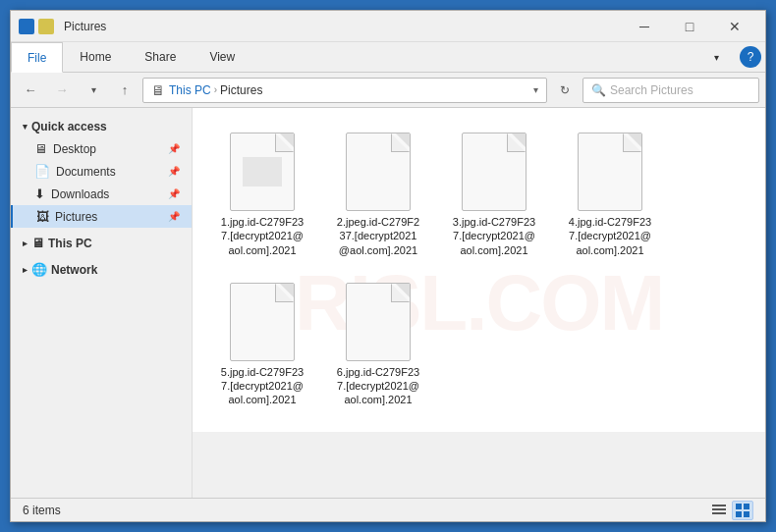 The image size is (776, 532). What do you see at coordinates (36, 27) in the screenshot?
I see `title-bar-icons` at bounding box center [36, 27].